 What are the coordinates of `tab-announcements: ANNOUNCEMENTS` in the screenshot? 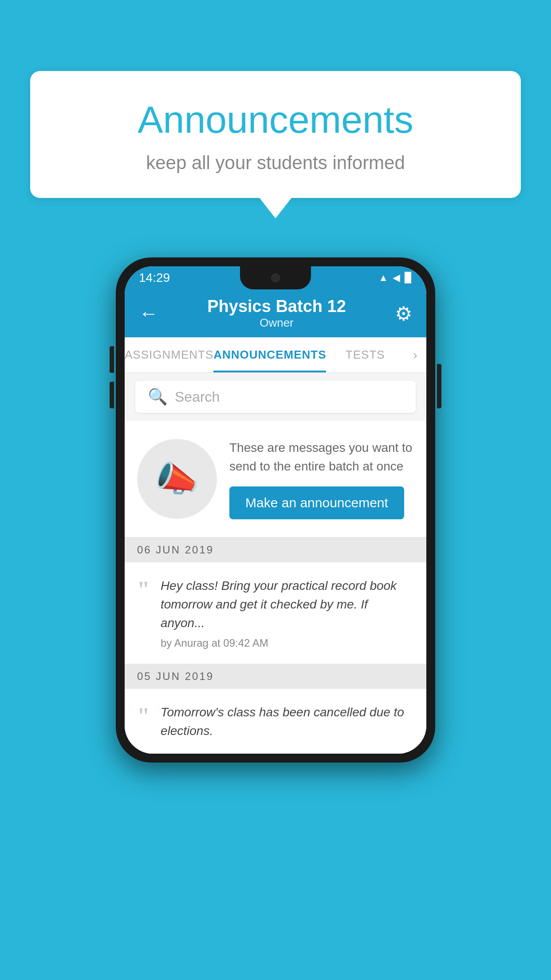 It's located at (270, 355).